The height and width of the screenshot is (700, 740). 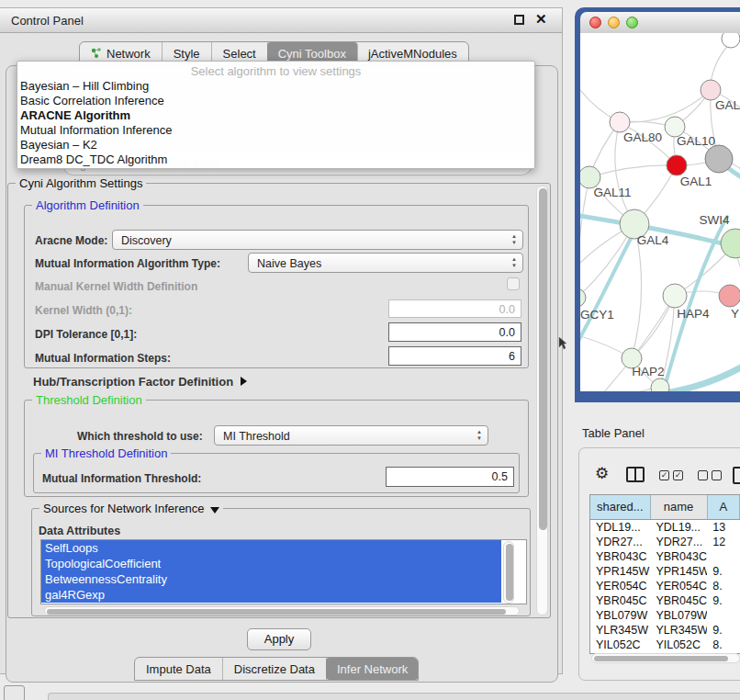 What do you see at coordinates (244, 381) in the screenshot?
I see `collapsed-arrow-icon` at bounding box center [244, 381].